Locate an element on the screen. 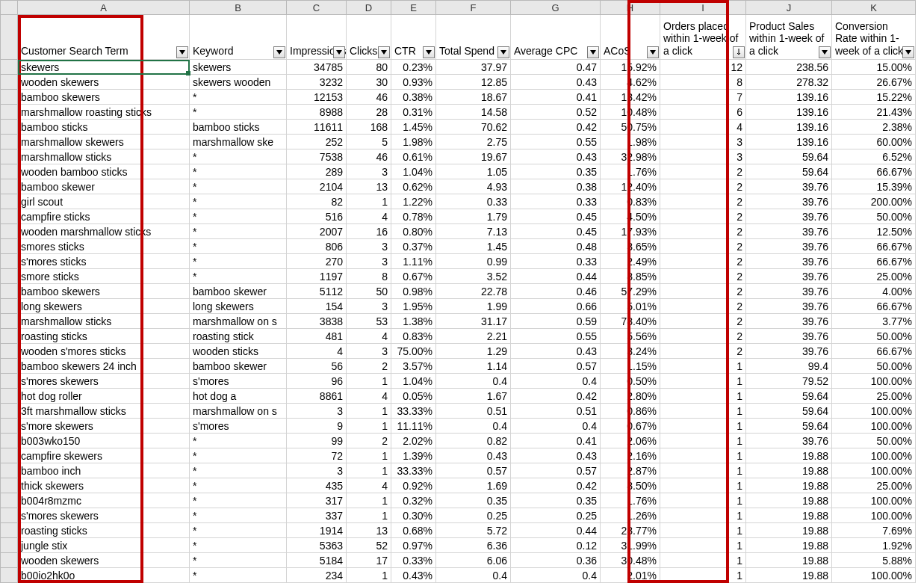 This screenshot has width=924, height=586. cell: 2.02% is located at coordinates (414, 441).